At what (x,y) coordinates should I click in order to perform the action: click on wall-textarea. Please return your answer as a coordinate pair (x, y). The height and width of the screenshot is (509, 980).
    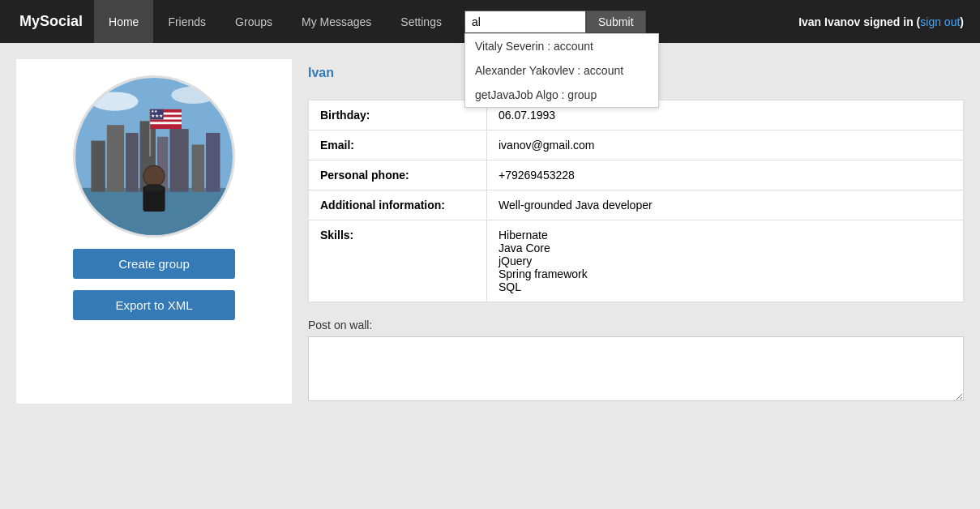
    Looking at the image, I should click on (636, 369).